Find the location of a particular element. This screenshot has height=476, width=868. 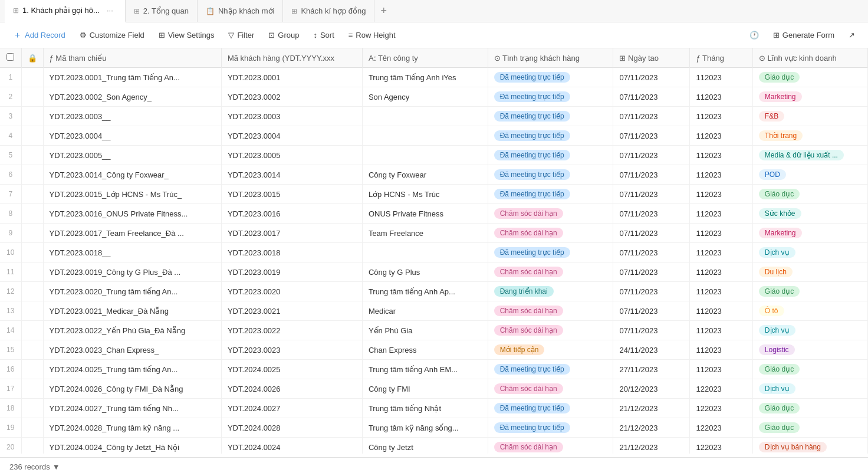

row-company-cell: Trung tâm tiếng Anh Ap... is located at coordinates (425, 291).